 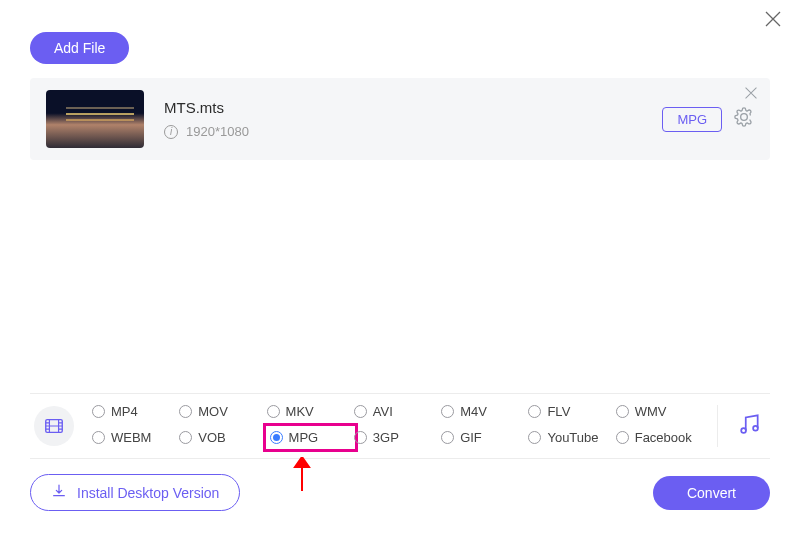 I want to click on format-option-gif: GIF, so click(x=482, y=438).